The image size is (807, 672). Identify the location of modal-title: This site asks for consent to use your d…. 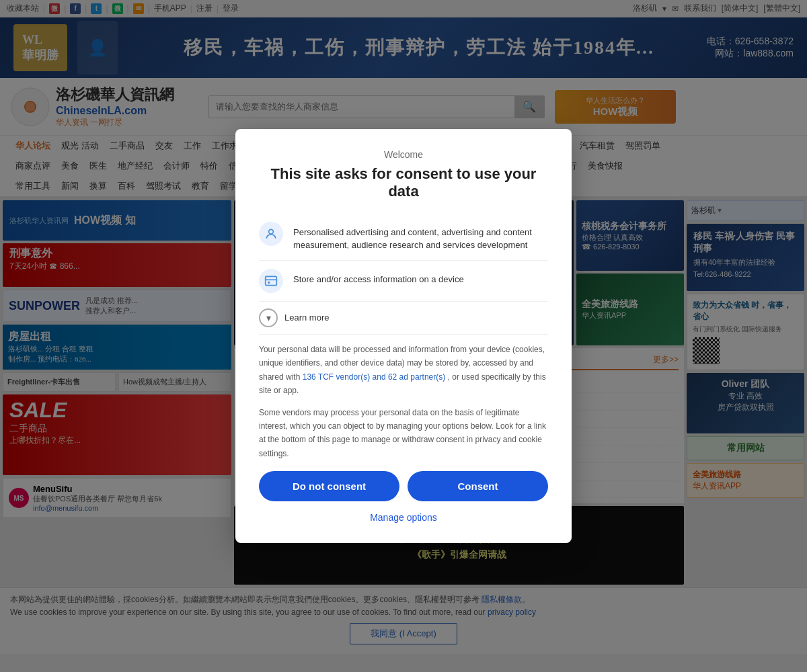
(404, 183).